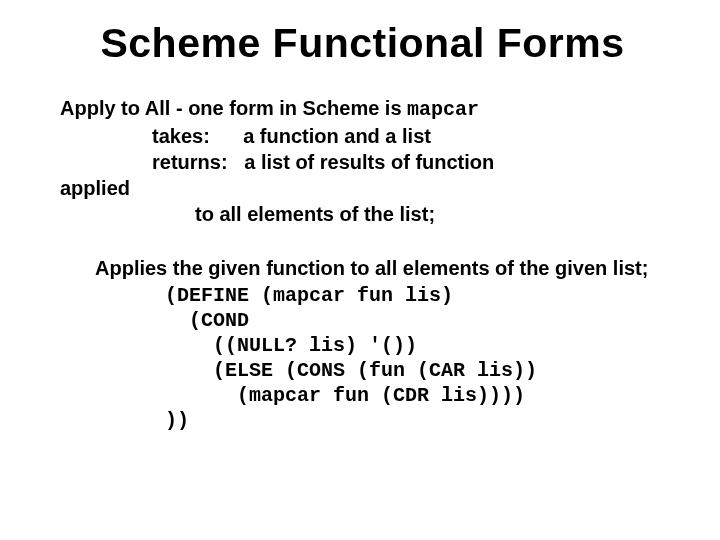 This screenshot has width=720, height=540. What do you see at coordinates (288, 108) in the screenshot?
I see `atoa-desc: - one form in Scheme is` at bounding box center [288, 108].